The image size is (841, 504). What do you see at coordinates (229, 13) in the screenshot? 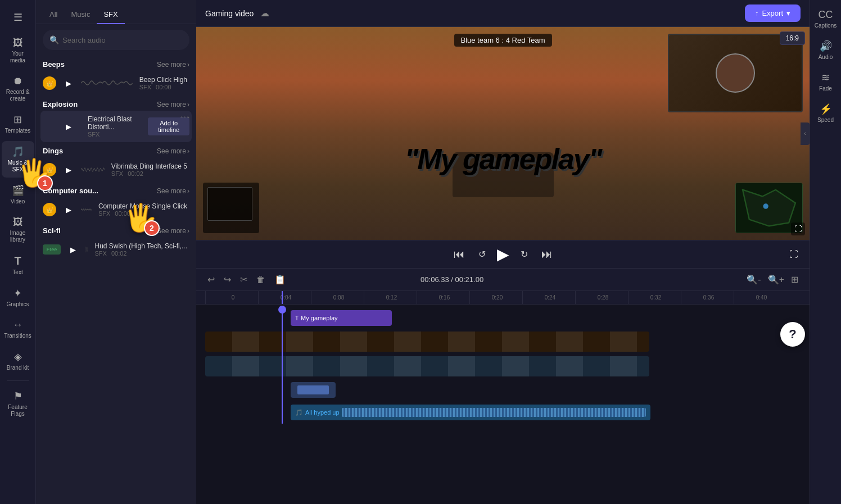
I see `project-name: Gaming video` at bounding box center [229, 13].